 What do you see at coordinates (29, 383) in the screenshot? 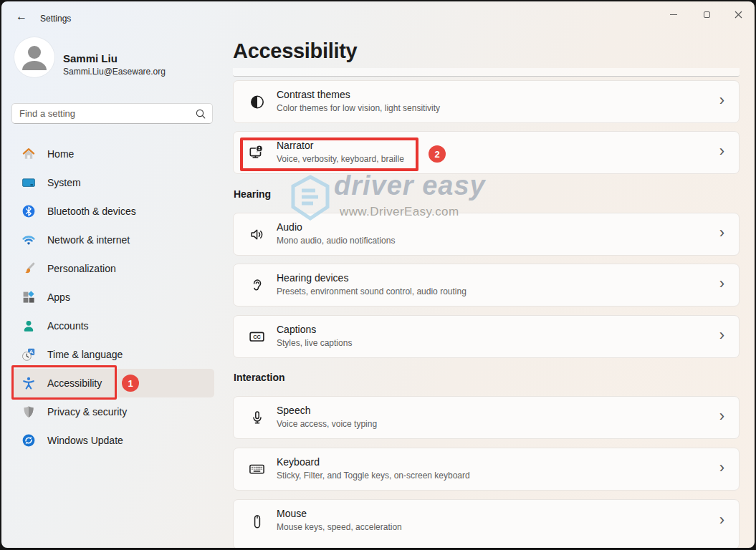
I see `accessibility-icon` at bounding box center [29, 383].